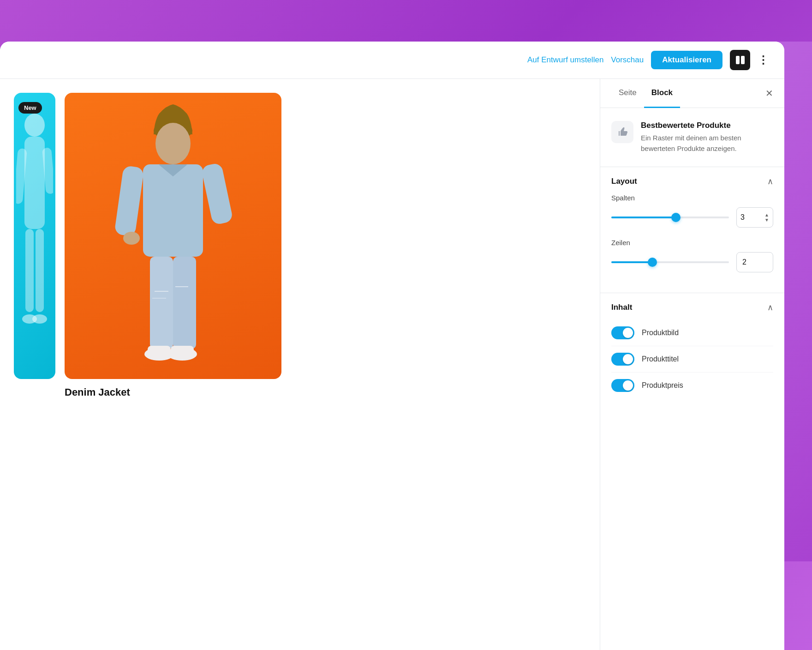  Describe the element at coordinates (623, 333) in the screenshot. I see `produktbild-toggle` at that location.